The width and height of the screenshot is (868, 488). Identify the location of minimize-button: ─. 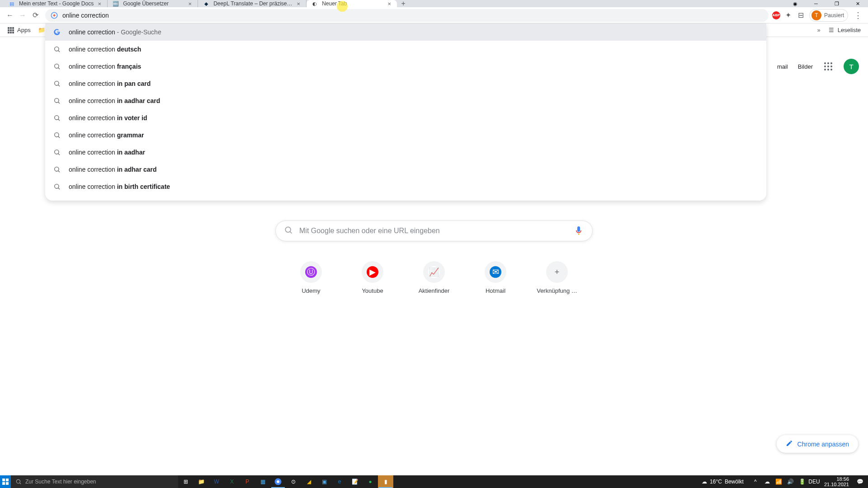
(816, 4).